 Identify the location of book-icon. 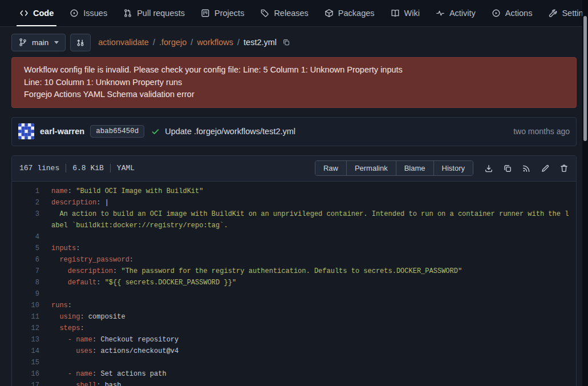
(395, 13).